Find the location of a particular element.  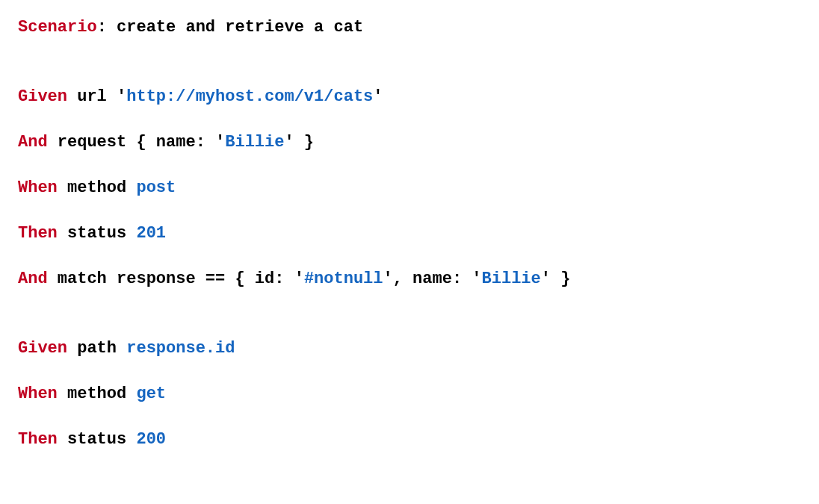

code-token: response.id is located at coordinates (181, 348).